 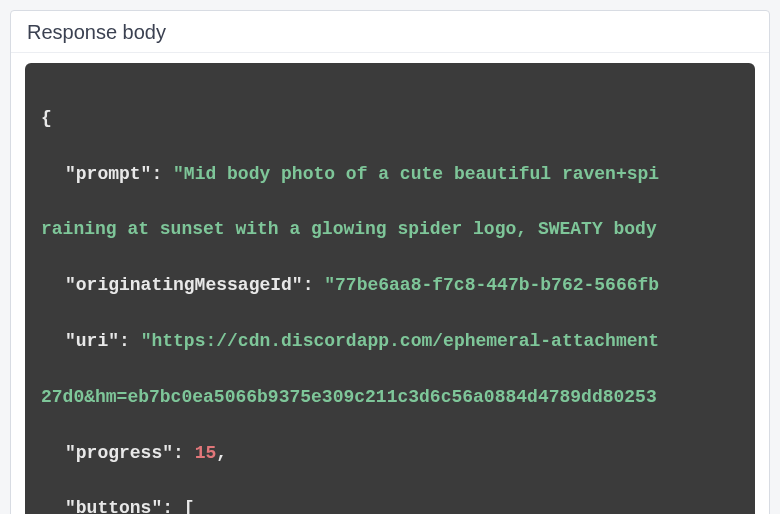 I want to click on json-value-uri-part1: "https://cdn.discordapp.com/ephemeral-at…, so click(x=400, y=341).